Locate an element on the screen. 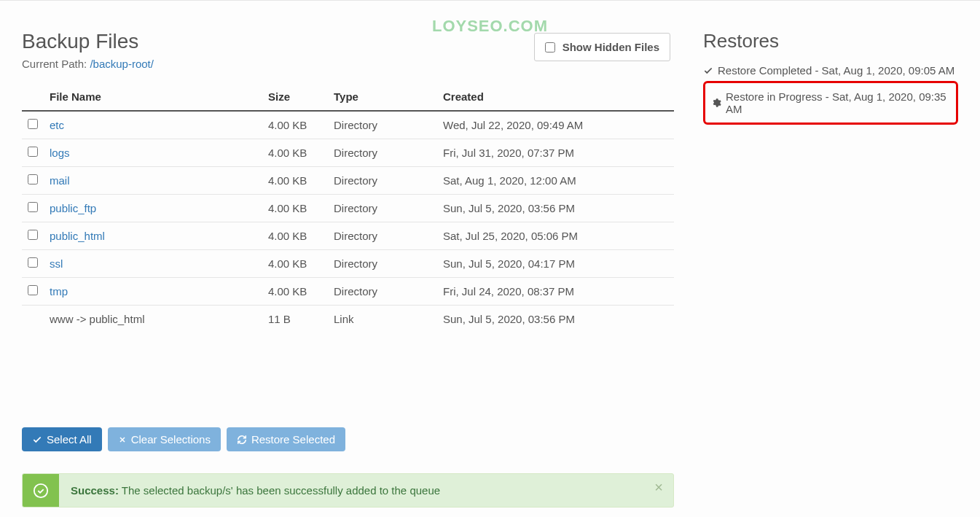  refresh-icon is located at coordinates (242, 440).